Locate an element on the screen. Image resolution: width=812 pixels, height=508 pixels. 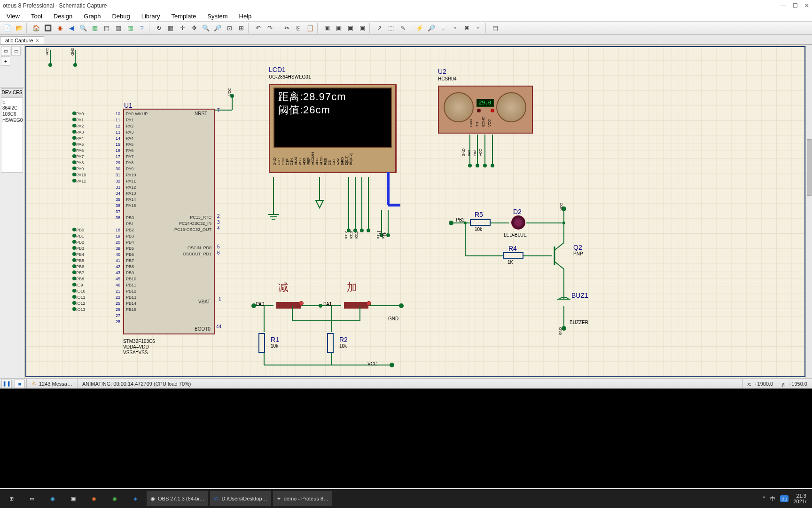
new-icon: 📄 is located at coordinates (8, 28).